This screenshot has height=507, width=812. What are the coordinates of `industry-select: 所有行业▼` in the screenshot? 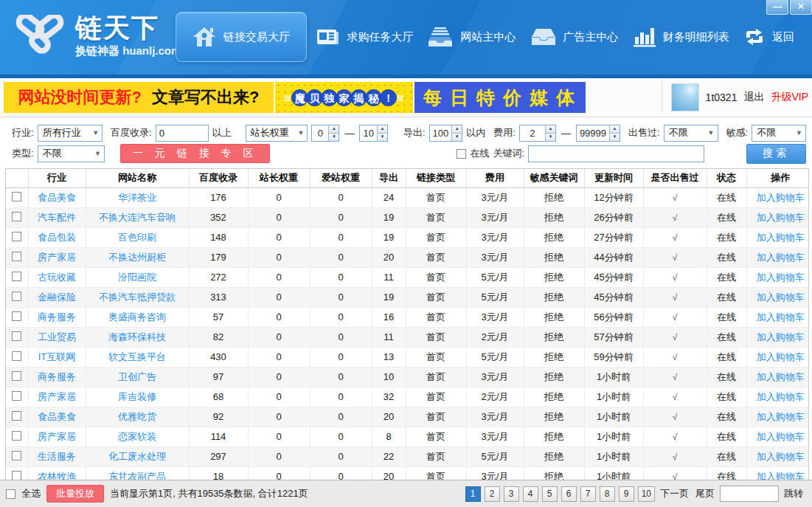 It's located at (70, 133).